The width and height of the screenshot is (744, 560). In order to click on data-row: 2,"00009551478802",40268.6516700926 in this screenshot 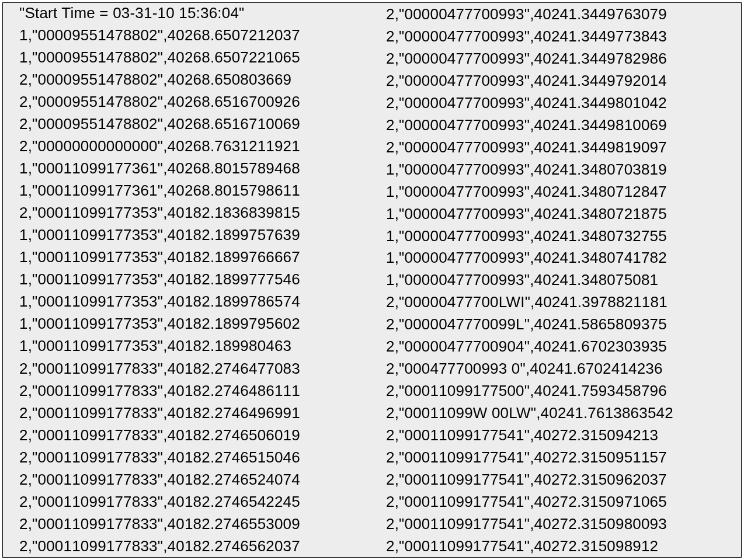, I will do `click(192, 102)`.